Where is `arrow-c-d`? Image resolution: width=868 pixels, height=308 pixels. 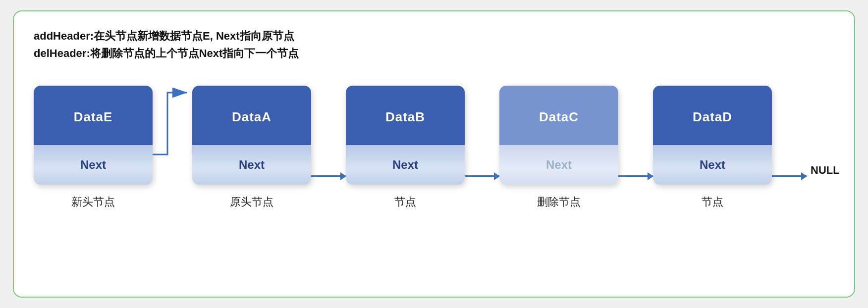 arrow-c-d is located at coordinates (636, 156).